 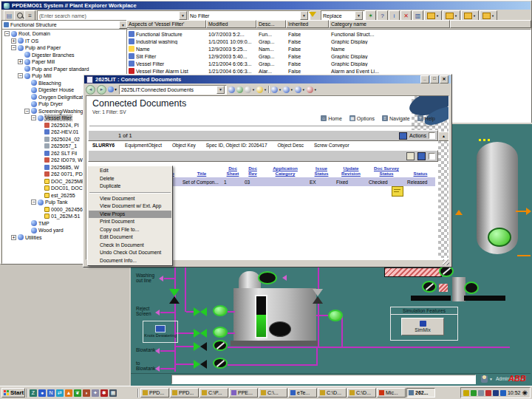 What do you see at coordinates (488, 393) in the screenshot?
I see `antivirus-icon` at bounding box center [488, 393].